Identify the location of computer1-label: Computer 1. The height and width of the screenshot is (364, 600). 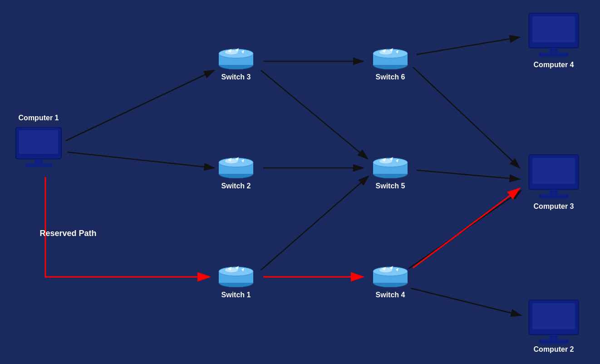
(39, 118).